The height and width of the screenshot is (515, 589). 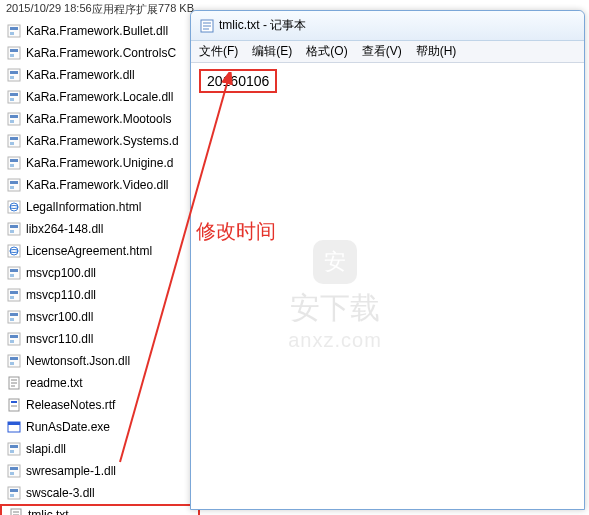 What do you see at coordinates (100, 339) in the screenshot?
I see `file-item: msvcr110.dll` at bounding box center [100, 339].